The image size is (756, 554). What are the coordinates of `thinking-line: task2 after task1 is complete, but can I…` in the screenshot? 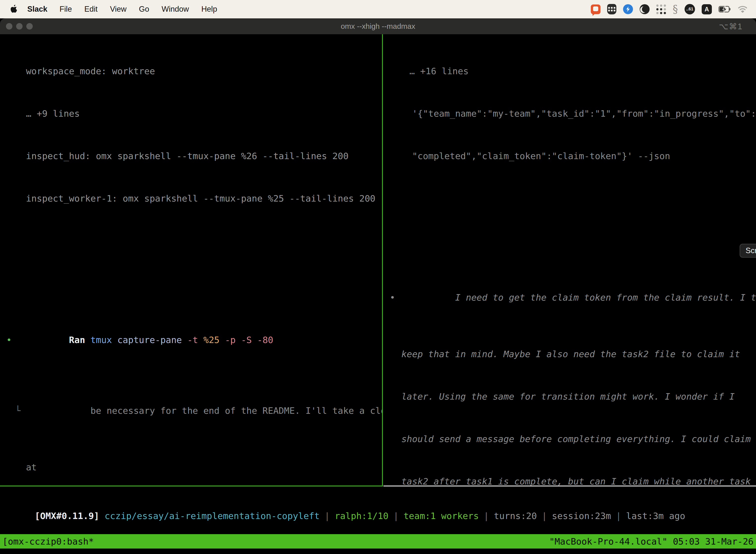 It's located at (572, 480).